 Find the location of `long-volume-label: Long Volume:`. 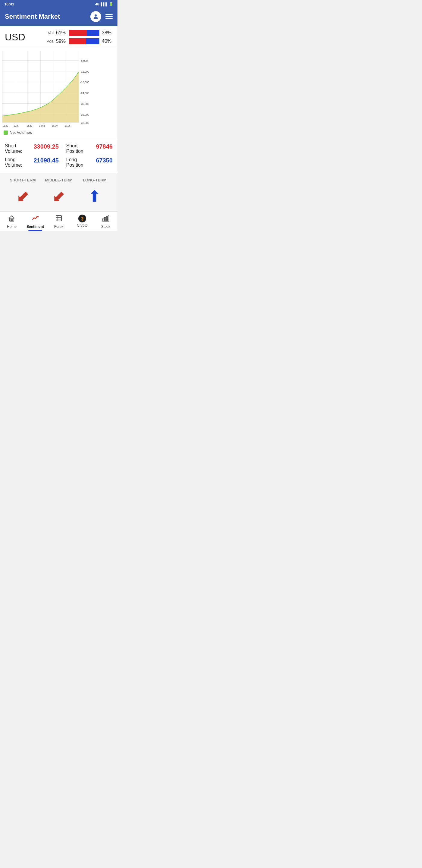

long-volume-label: Long Volume: is located at coordinates (18, 162).